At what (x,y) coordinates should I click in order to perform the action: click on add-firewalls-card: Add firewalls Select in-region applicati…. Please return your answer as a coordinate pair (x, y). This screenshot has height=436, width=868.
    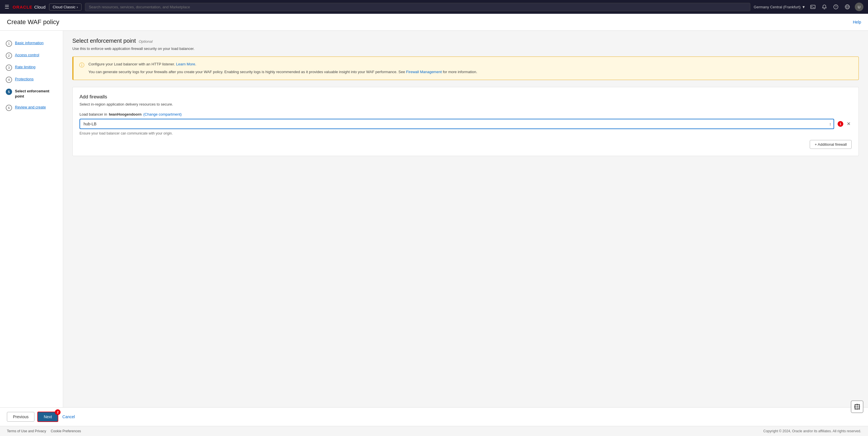
    Looking at the image, I should click on (466, 121).